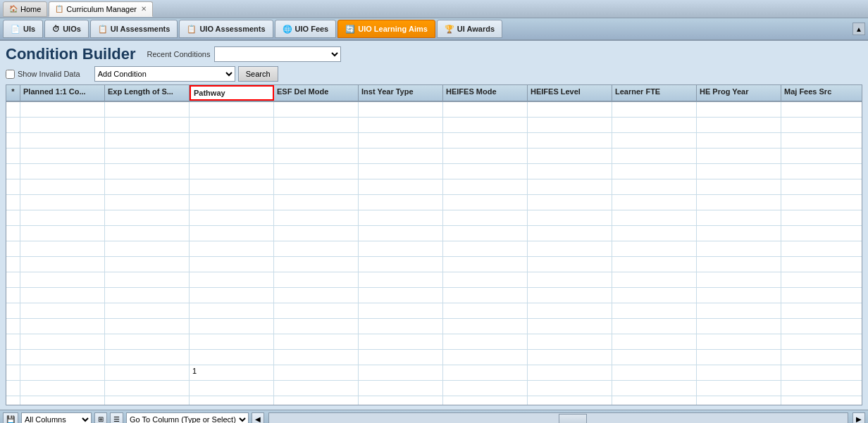 Image resolution: width=868 pixels, height=423 pixels. Describe the element at coordinates (165, 74) in the screenshot. I see `add-condition-select: Add Condition` at that location.